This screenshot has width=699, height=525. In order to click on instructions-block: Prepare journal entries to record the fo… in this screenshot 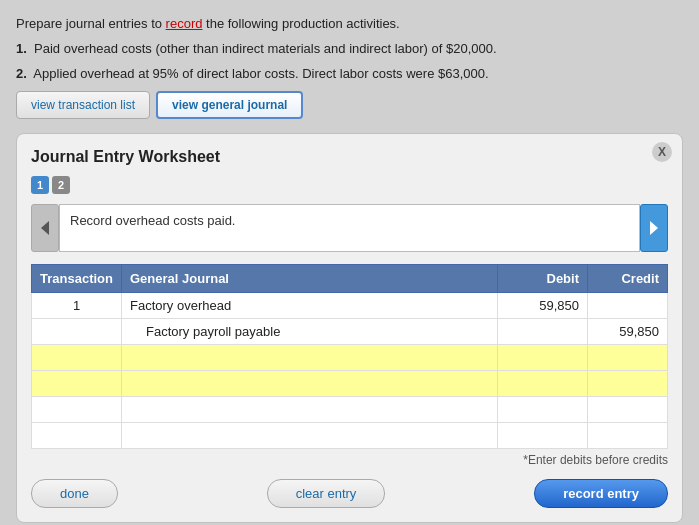, I will do `click(350, 48)`.